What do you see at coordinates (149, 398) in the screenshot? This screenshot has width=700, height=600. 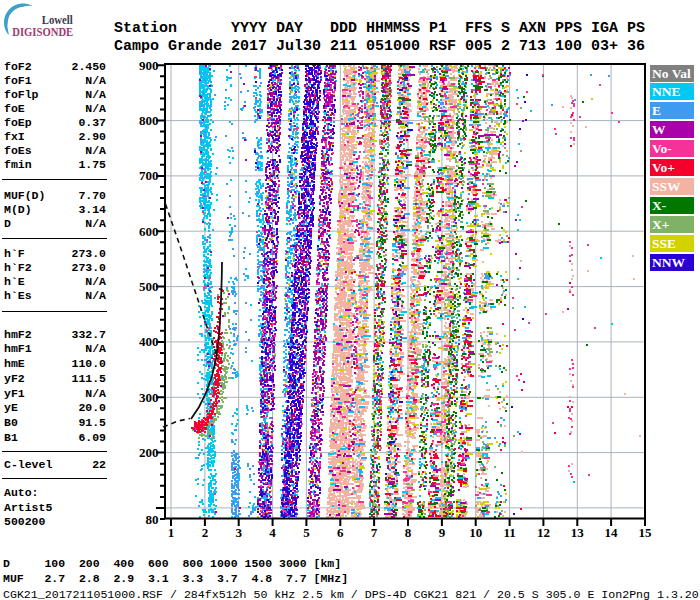 I see `svg-text: 300` at bounding box center [149, 398].